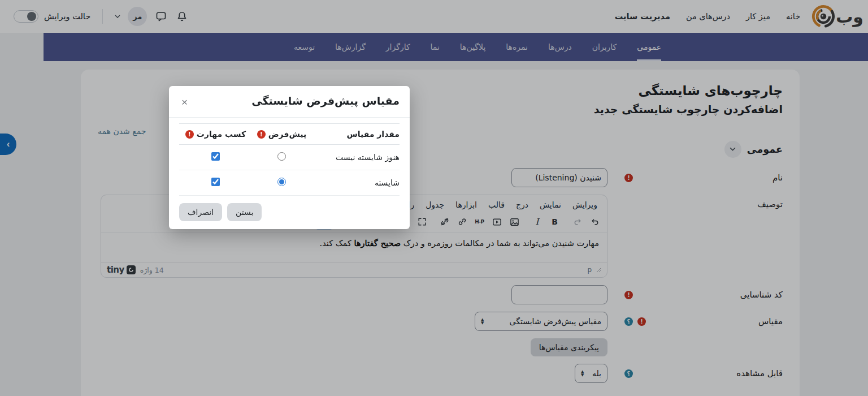 This screenshot has width=868, height=396. Describe the element at coordinates (289, 208) in the screenshot. I see `modal-footer: بستن انصراف` at that location.